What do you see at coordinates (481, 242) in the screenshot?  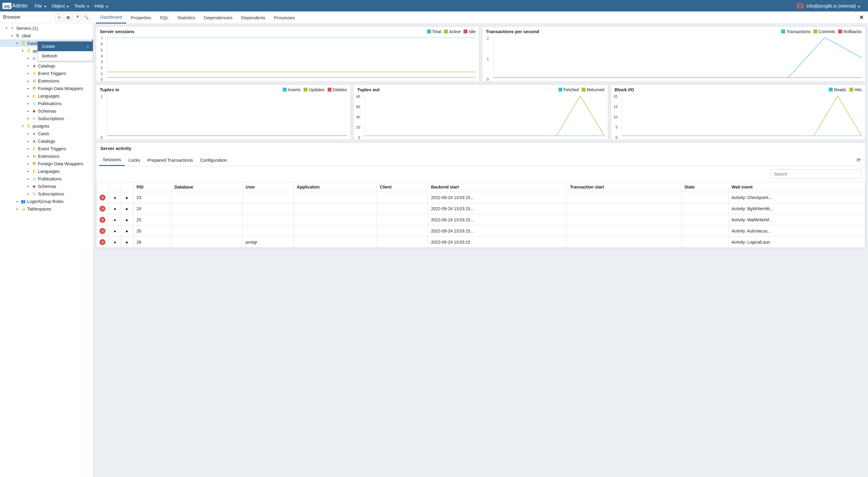 I see `table-row: ✕ ■ ▶ 28 postgr 2022-09-24 13:03:15 Acti…` at bounding box center [481, 242].